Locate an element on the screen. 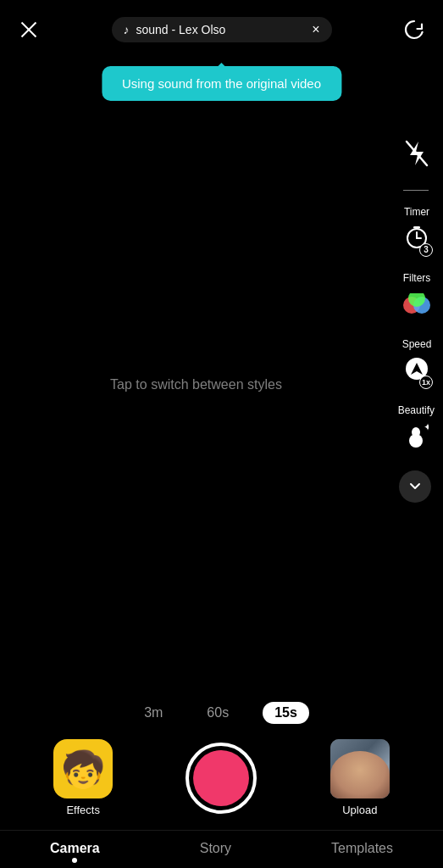 The height and width of the screenshot is (868, 443). effects-button: 🧒 Effects is located at coordinates (83, 778).